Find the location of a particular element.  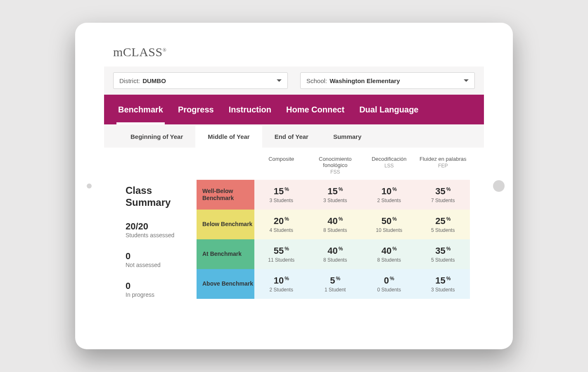

data-cell: 35%5 Students is located at coordinates (443, 254).